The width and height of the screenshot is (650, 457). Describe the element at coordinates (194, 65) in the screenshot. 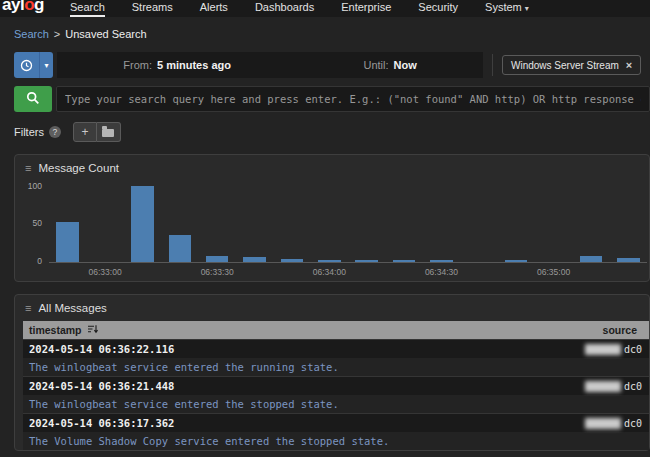

I see `from-value: 5 minutes ago` at that location.